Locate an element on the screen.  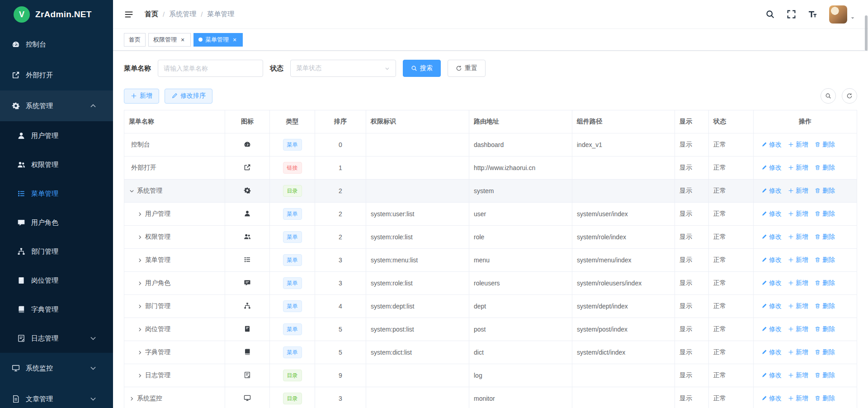
table-row: 岗位管理菜单5system:post:listpostsystem/post/i… is located at coordinates (491, 329).